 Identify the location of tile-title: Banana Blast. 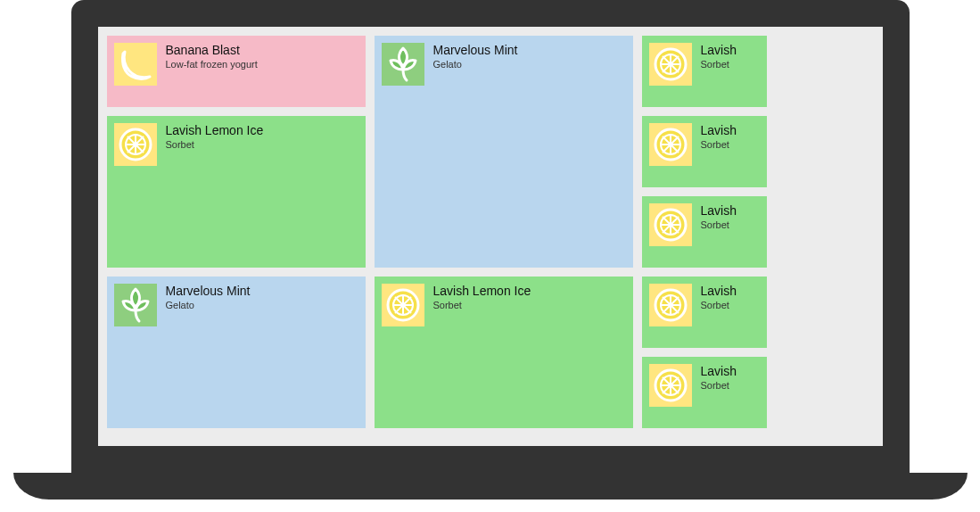
(212, 51).